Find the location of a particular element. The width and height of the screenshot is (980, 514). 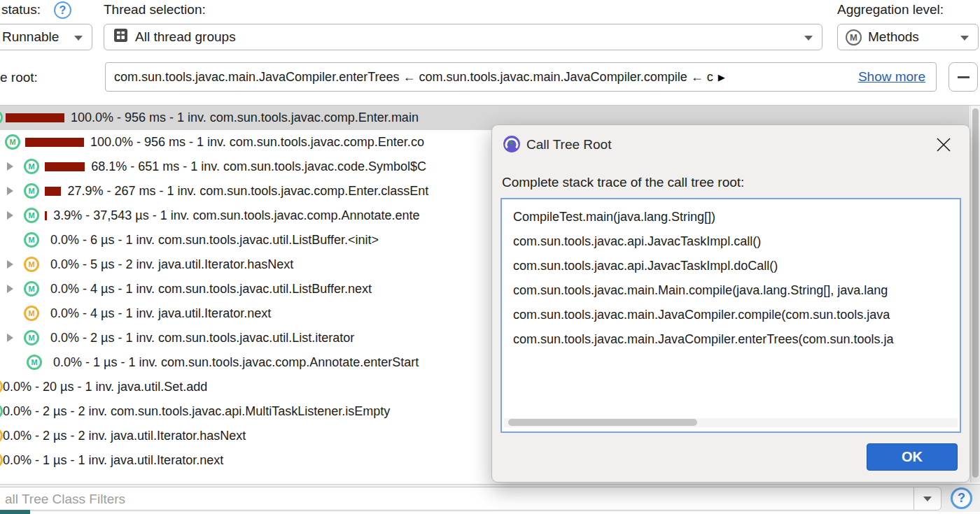

thread-status-label: status: is located at coordinates (21, 10).